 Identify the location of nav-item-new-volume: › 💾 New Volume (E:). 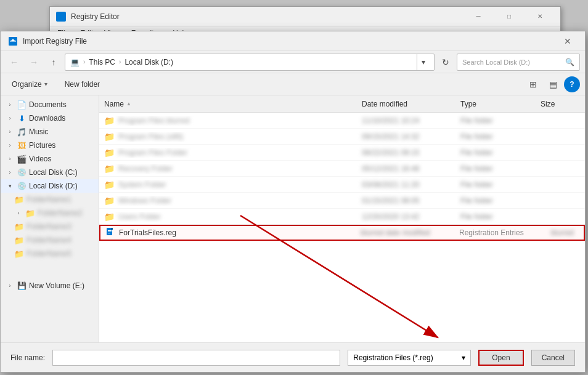
(49, 286).